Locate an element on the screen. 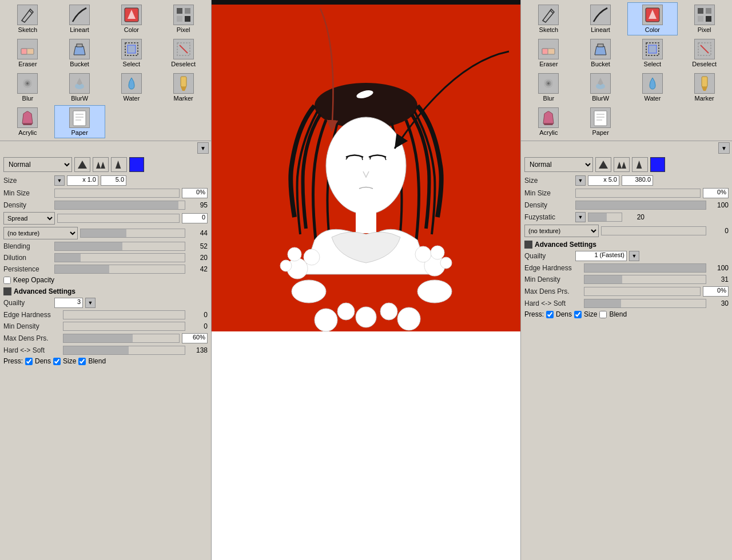  left-minsize-slider is located at coordinates (117, 193).